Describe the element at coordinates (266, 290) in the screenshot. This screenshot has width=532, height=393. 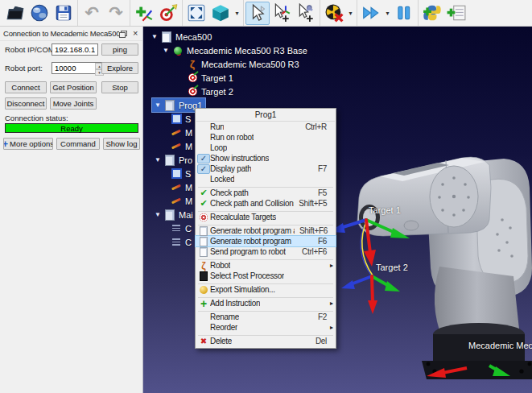
I see `menu-item-export-simulation: Export Simulation...` at that location.